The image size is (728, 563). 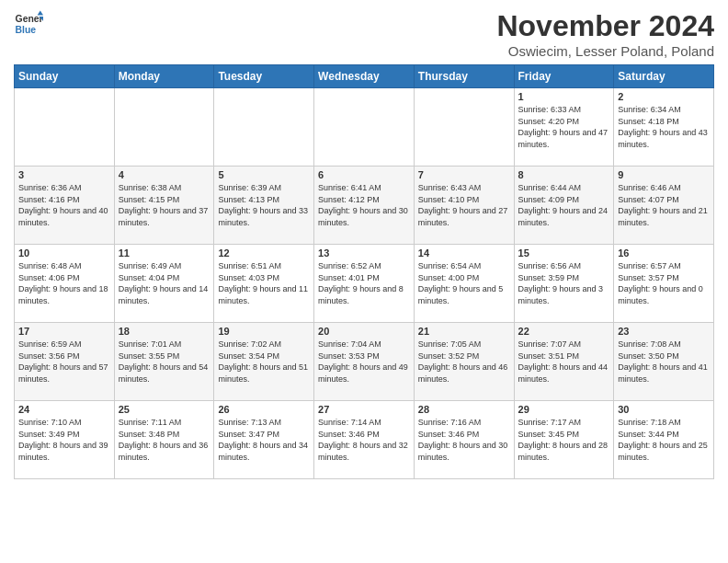 What do you see at coordinates (664, 175) in the screenshot?
I see `day-number: 9` at bounding box center [664, 175].